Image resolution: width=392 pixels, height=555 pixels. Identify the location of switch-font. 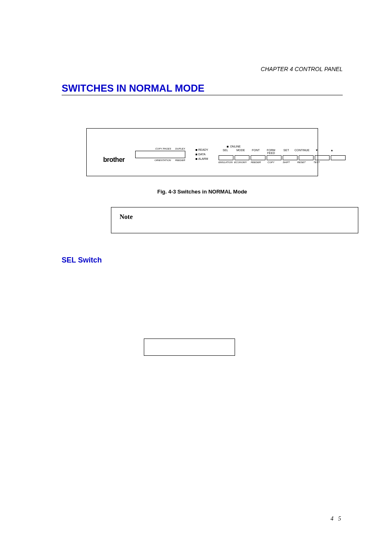
(258, 158).